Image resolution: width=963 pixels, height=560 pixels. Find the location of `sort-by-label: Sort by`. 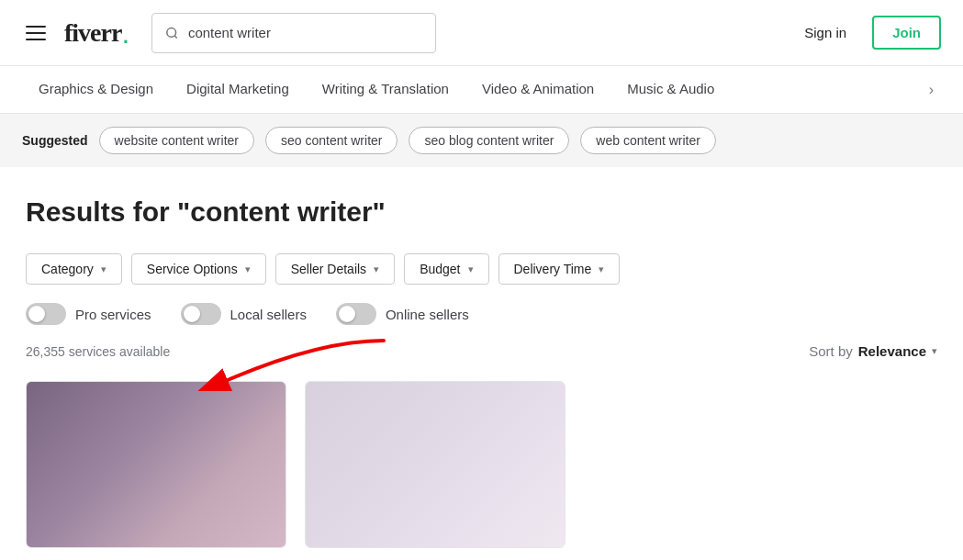

sort-by-label: Sort by is located at coordinates (831, 351).